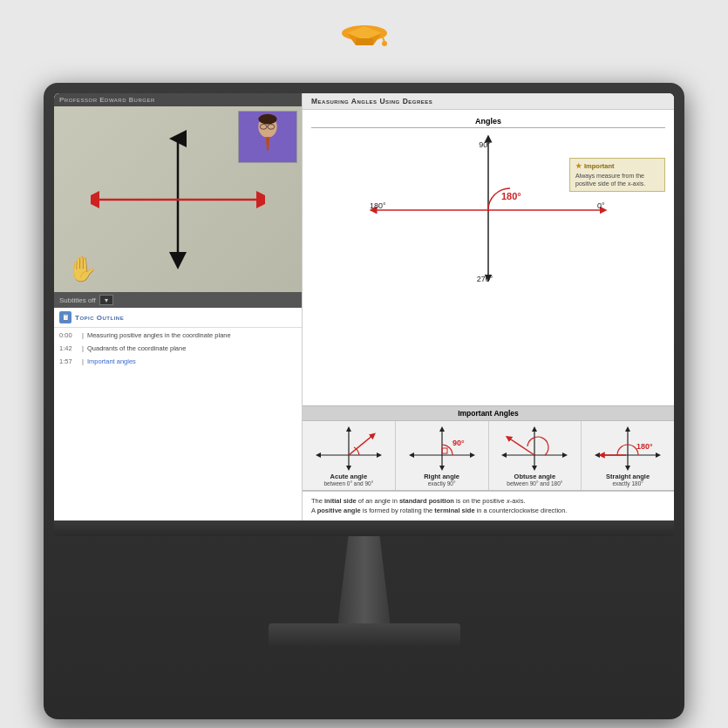 The width and height of the screenshot is (728, 728). I want to click on main-angles-svg: 90° 270° 0° 180° 180°, so click(488, 210).